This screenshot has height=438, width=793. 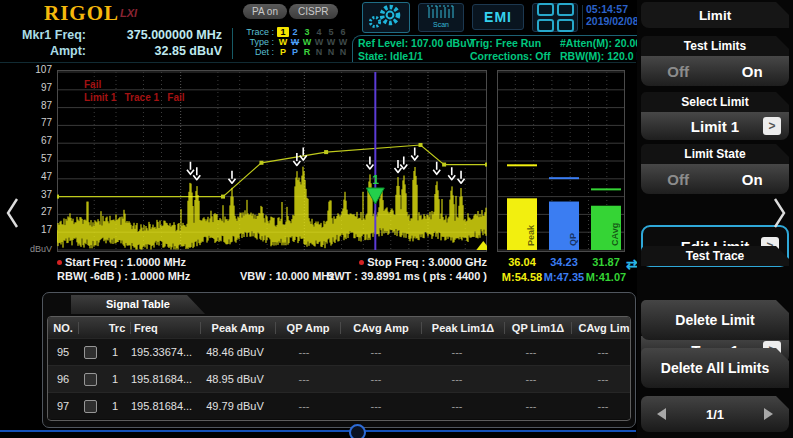 What do you see at coordinates (128, 13) in the screenshot?
I see `lxi-badge: LXI` at bounding box center [128, 13].